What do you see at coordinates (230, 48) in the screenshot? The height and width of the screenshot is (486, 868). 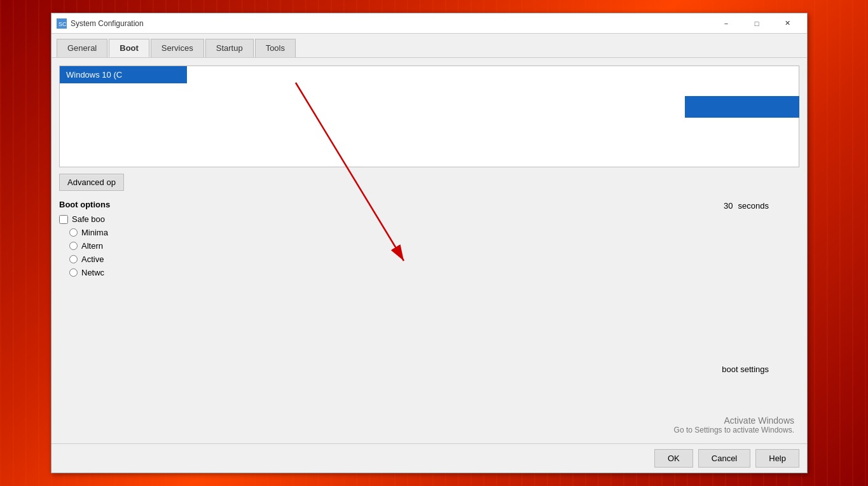 I see `tab-startup: Startup` at bounding box center [230, 48].